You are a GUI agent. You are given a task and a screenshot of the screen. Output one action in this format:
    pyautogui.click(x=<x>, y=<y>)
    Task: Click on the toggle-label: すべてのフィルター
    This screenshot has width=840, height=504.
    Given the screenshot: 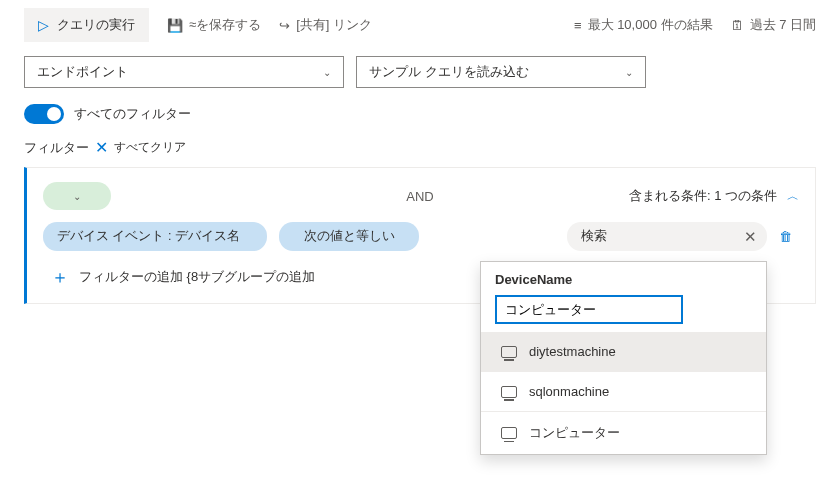 What is the action you would take?
    pyautogui.click(x=132, y=114)
    